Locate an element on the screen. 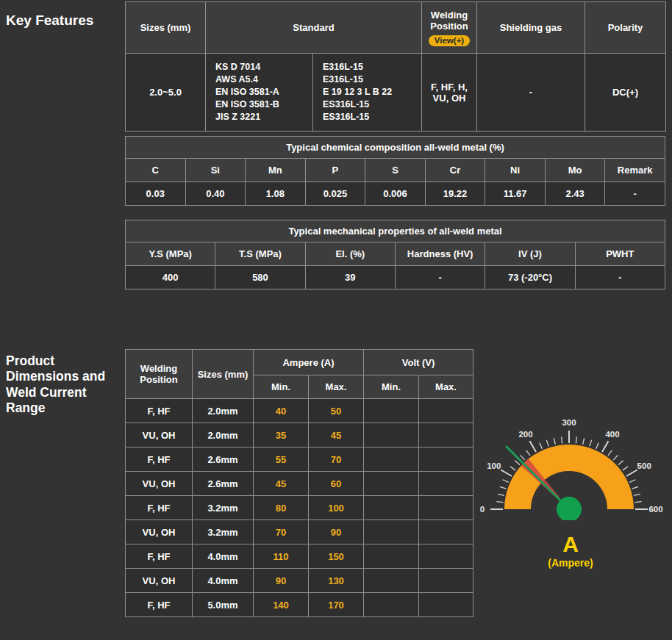 This screenshot has height=640, width=672. current-table-row: VU, OH2.0mm3545 is located at coordinates (300, 435).